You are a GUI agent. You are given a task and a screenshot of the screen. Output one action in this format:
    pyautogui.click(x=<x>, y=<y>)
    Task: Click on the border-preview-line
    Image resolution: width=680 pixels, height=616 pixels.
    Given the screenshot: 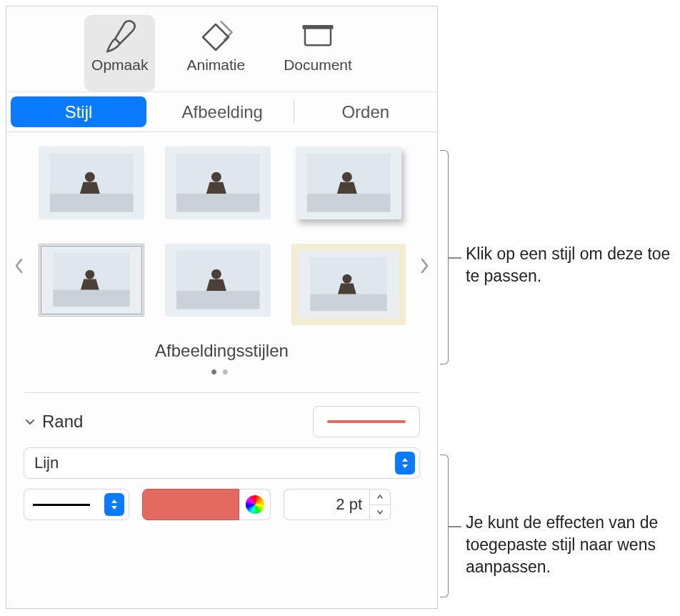 What is the action you would take?
    pyautogui.click(x=366, y=422)
    